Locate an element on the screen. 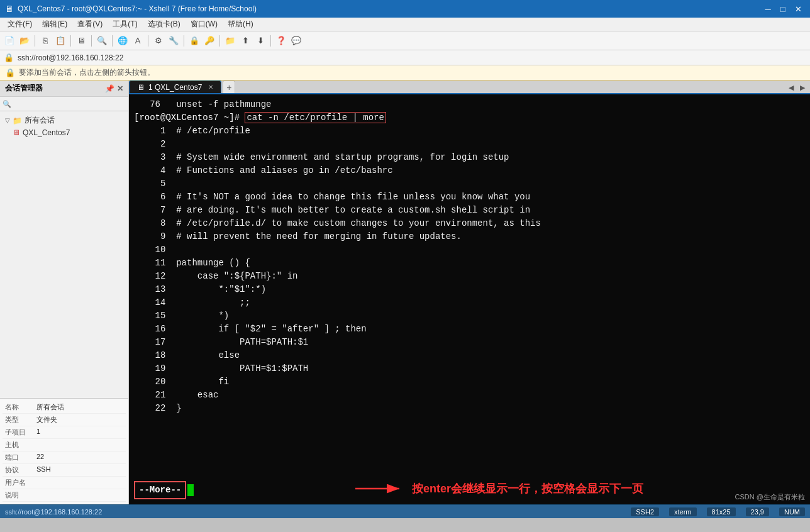 The image size is (810, 532). menubar: 文件(F) 编辑(E) 查看(V) 工具(T) 选项卡(B) 窗口(W) 帮助(… is located at coordinates (405, 25).